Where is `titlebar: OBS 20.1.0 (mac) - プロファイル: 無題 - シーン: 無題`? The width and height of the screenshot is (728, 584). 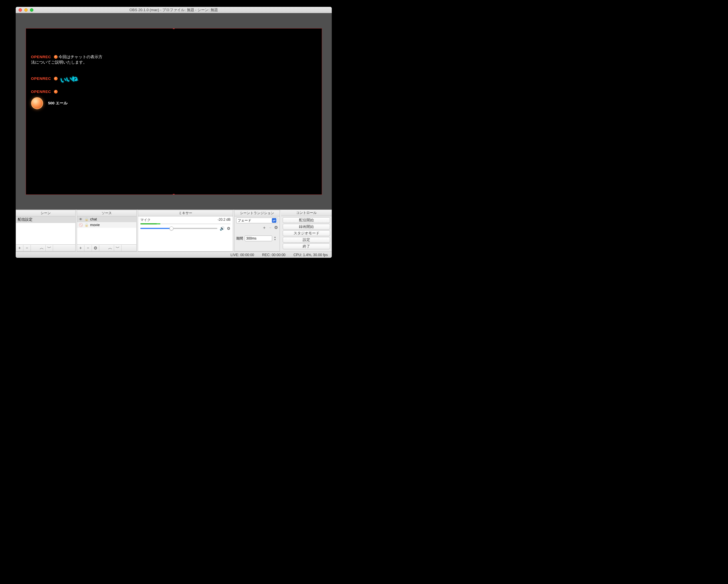 titlebar: OBS 20.1.0 (mac) - プロファイル: 無題 - シーン: 無題 is located at coordinates (174, 10).